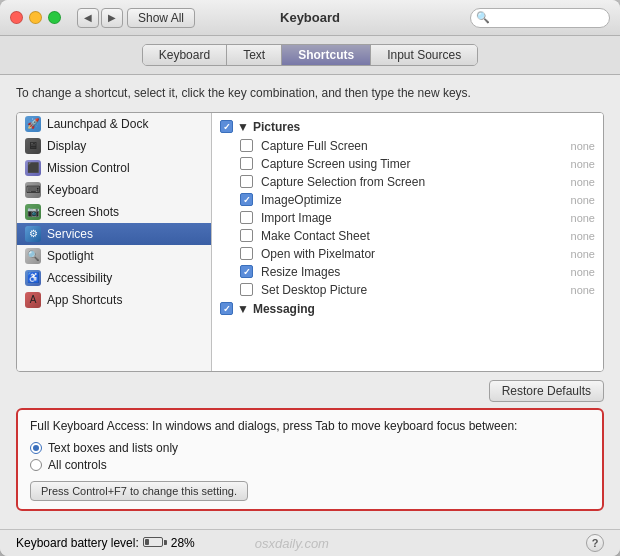 The height and width of the screenshot is (556, 620). I want to click on item-shortcut-3: none, so click(583, 200).